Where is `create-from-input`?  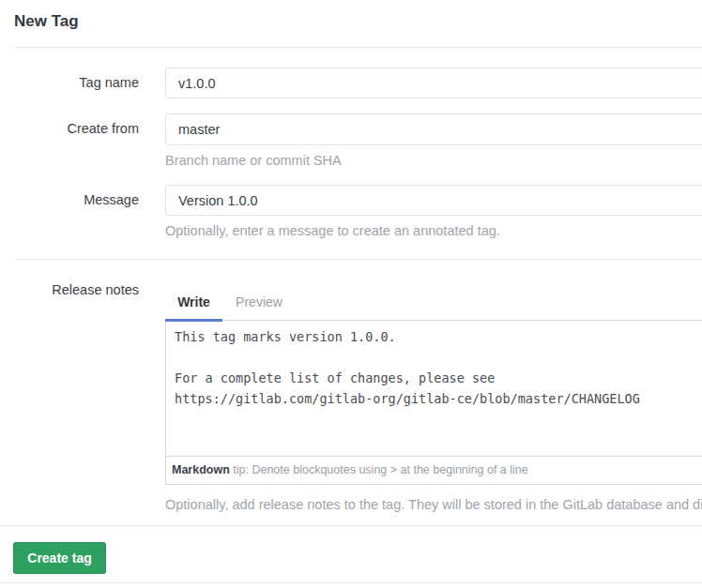 create-from-input is located at coordinates (434, 129).